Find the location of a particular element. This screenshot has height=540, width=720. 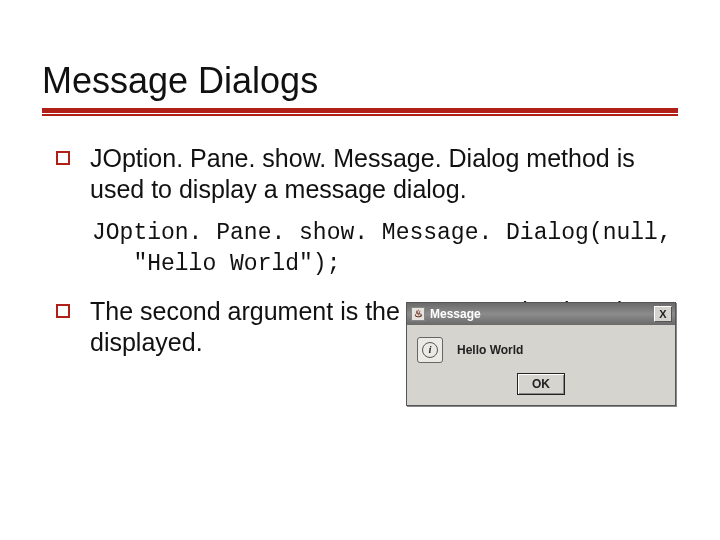

info-icon: i is located at coordinates (430, 350).